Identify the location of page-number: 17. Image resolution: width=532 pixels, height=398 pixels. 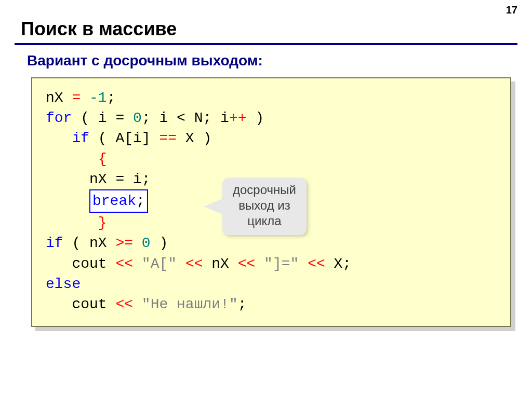
(512, 10).